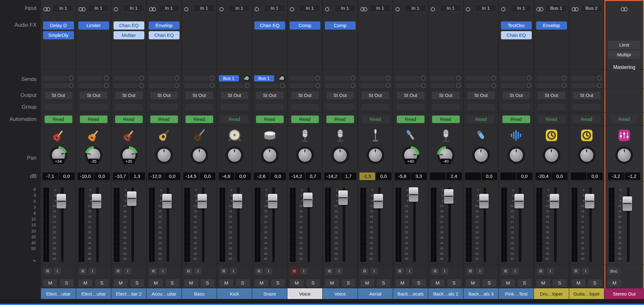 The image size is (644, 305). Describe the element at coordinates (364, 9) in the screenshot. I see `stereo-format-icon` at that location.